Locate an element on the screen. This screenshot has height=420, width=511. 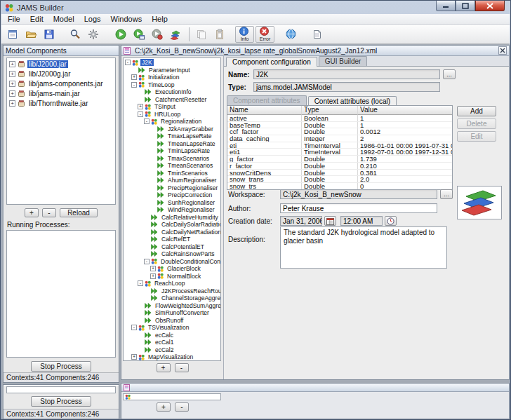
tab-component-configuration: Component configuration is located at coordinates (272, 62).